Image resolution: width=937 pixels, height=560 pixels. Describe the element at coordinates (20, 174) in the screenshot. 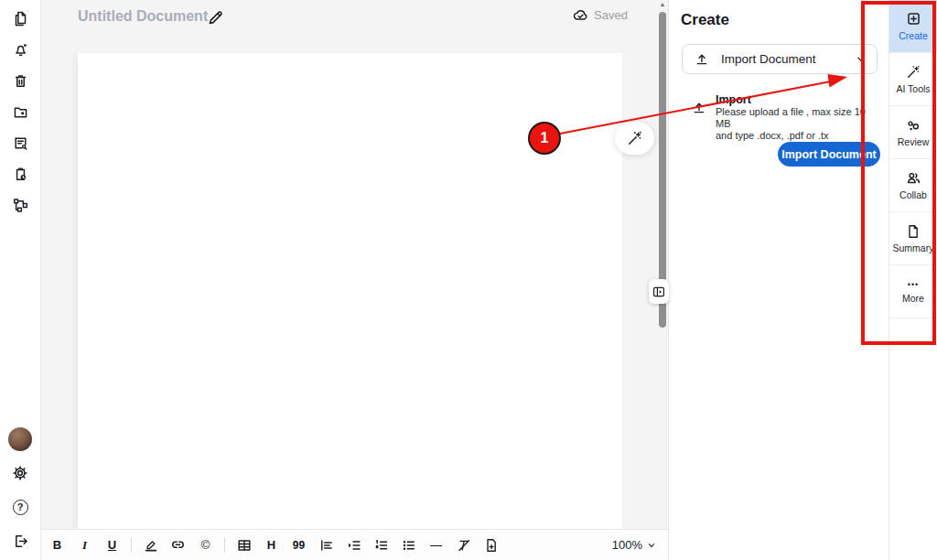

I see `sidebar-item-history` at that location.